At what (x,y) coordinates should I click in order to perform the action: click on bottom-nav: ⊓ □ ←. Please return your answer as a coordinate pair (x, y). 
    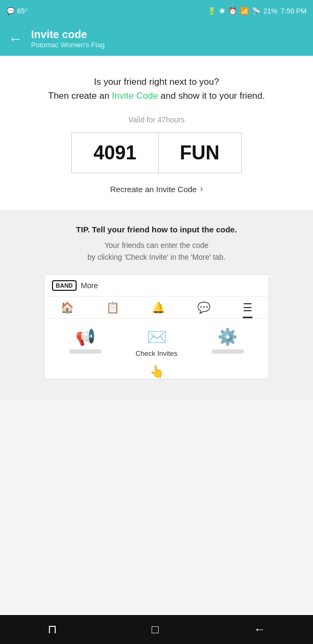
    Looking at the image, I should click on (156, 630).